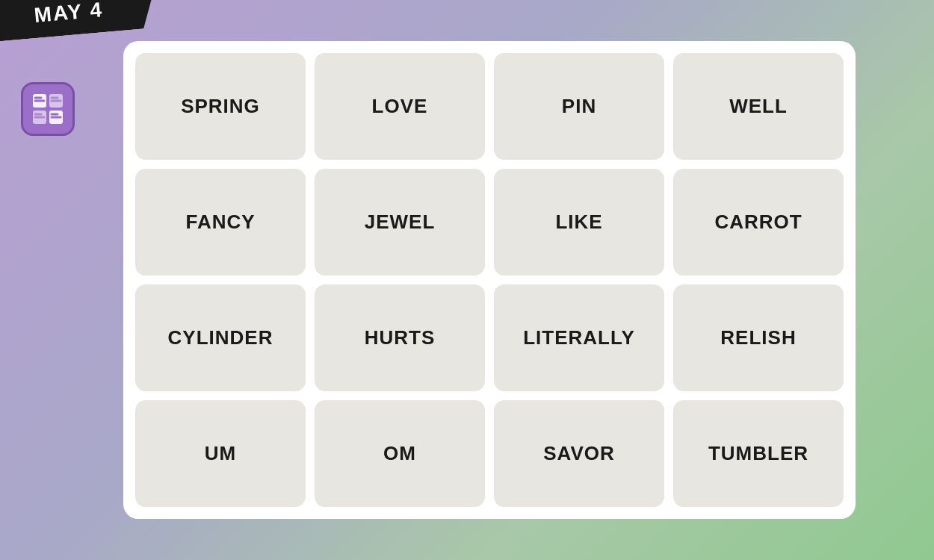  Describe the element at coordinates (400, 106) in the screenshot. I see `word-label: LOVE` at that location.